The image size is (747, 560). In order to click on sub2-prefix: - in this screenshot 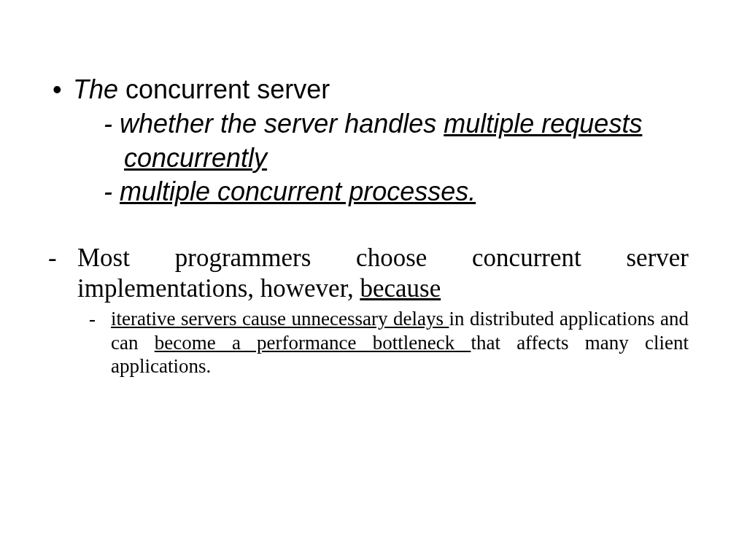, I will do `click(112, 191)`.